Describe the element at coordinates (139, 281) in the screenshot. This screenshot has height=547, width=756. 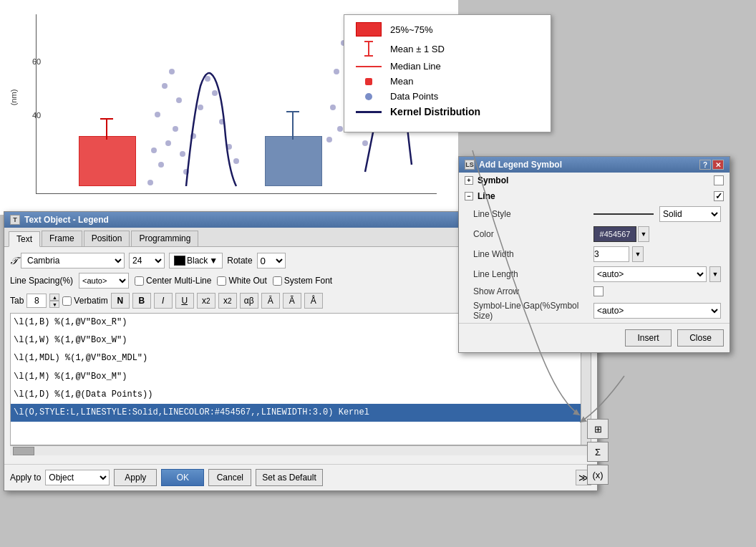
I see `center-multiline-checkbox` at that location.